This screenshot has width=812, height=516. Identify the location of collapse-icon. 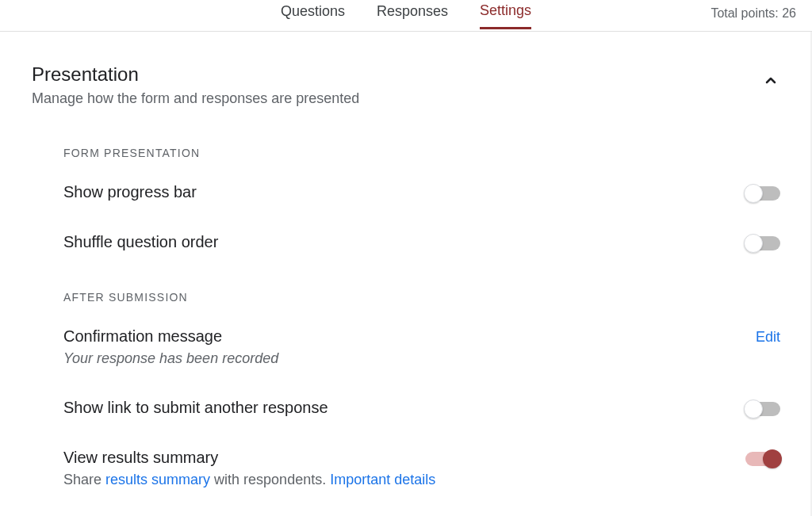
(771, 82).